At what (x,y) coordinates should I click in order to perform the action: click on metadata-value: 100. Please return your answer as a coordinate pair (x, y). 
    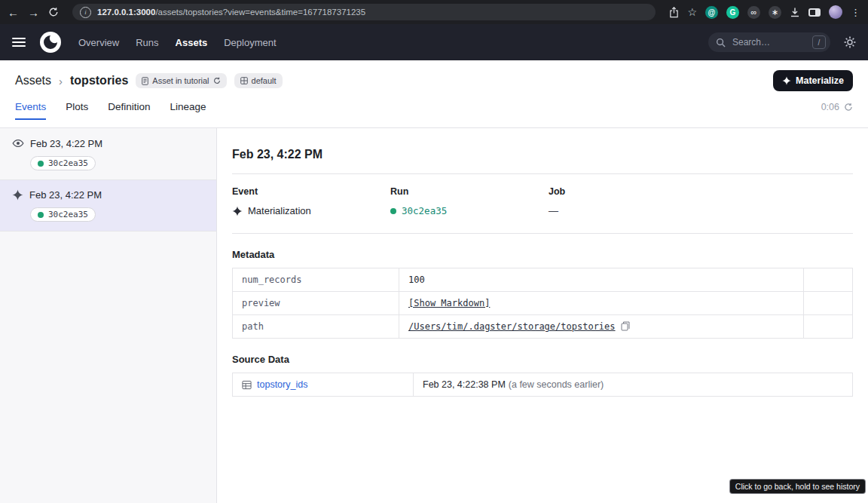
    Looking at the image, I should click on (601, 281).